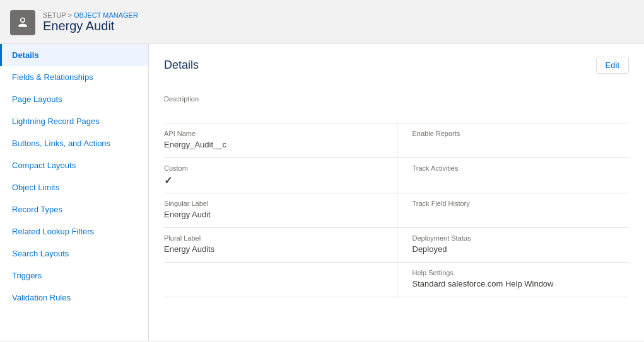  What do you see at coordinates (74, 209) in the screenshot?
I see `sidebar-item-record-types: Record Types` at bounding box center [74, 209].